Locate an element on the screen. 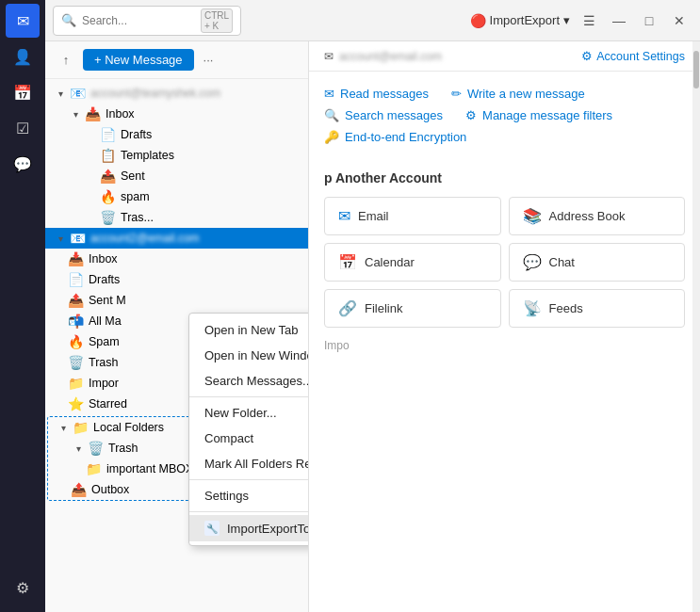 The height and width of the screenshot is (612, 700). account2-email: account2@email.com is located at coordinates (145, 238).